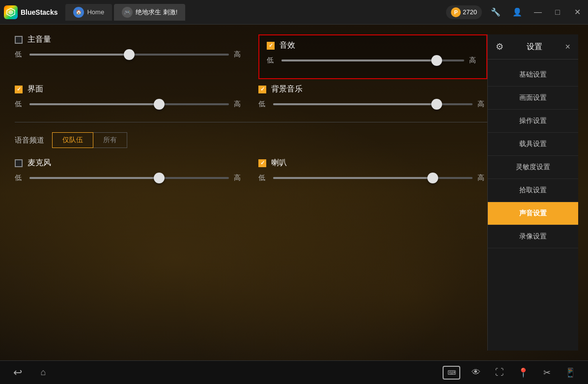 The width and height of the screenshot is (588, 384). What do you see at coordinates (129, 178) in the screenshot?
I see `microphone-track` at bounding box center [129, 178].